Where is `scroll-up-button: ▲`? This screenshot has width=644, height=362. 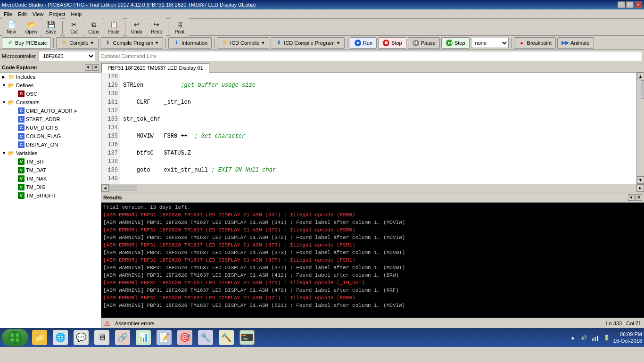
scroll-up-button: ▲ is located at coordinates (641, 76).